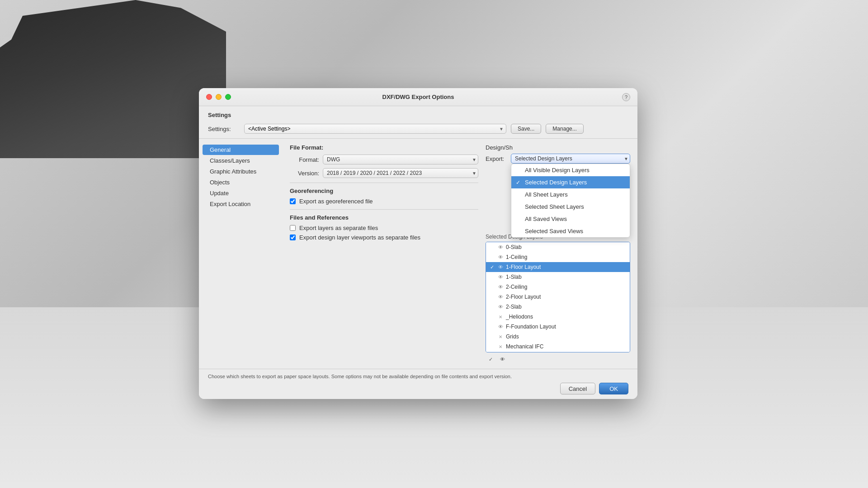 The width and height of the screenshot is (868, 488). Describe the element at coordinates (558, 317) in the screenshot. I see `layer-item-heliodons: ✕ _Heliodons` at that location.